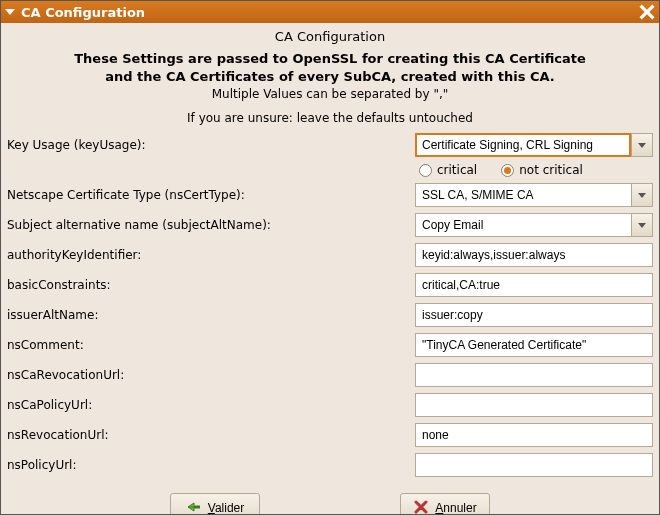 Image resolution: width=660 pixels, height=515 pixels. Describe the element at coordinates (542, 170) in the screenshot. I see `radio-not-critical: not critical` at that location.